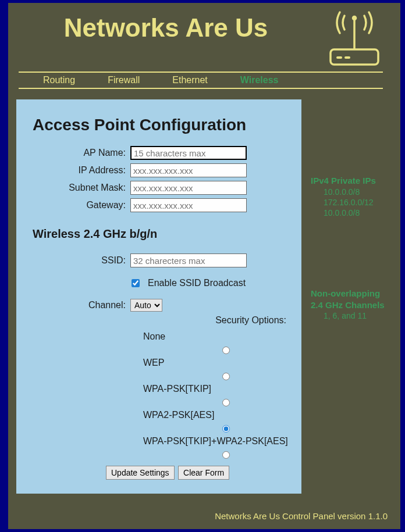 The image size is (405, 532). What do you see at coordinates (226, 377) in the screenshot?
I see `security-wep-radio` at bounding box center [226, 377].